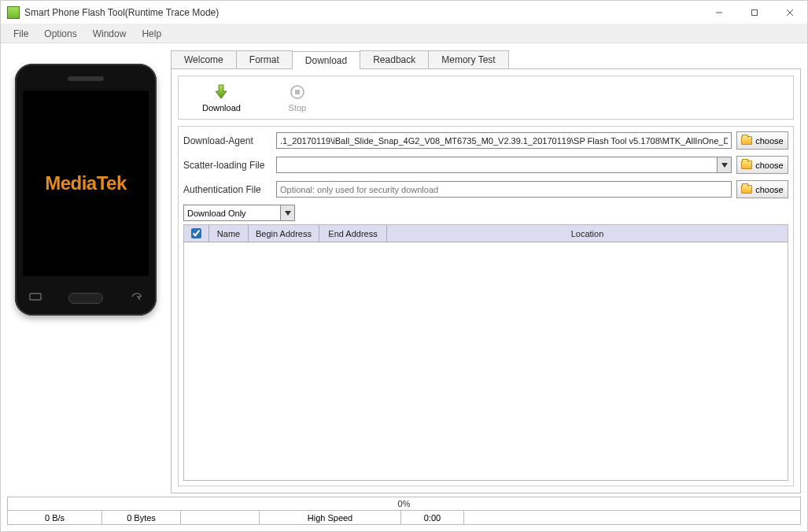  Describe the element at coordinates (151, 34) in the screenshot. I see `menu-help: Help` at that location.